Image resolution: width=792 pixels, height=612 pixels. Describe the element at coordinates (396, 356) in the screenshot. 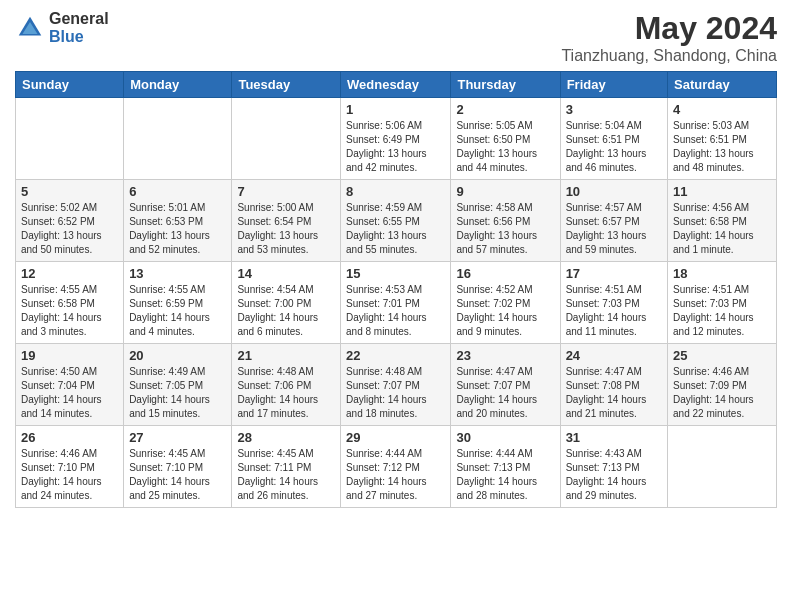

I see `day-number: 22` at that location.